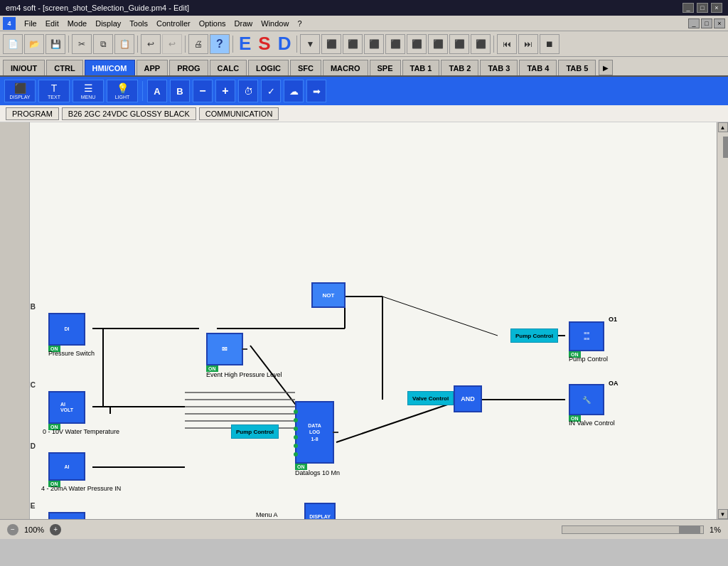 This screenshot has height=566, width=728. Describe the element at coordinates (33, 114) in the screenshot. I see `bc-program: PROGRAM` at that location.